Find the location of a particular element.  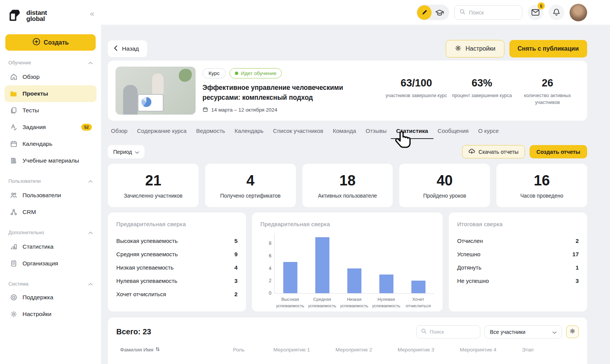

list-item: Хочет отчислиться2 is located at coordinates (177, 294).